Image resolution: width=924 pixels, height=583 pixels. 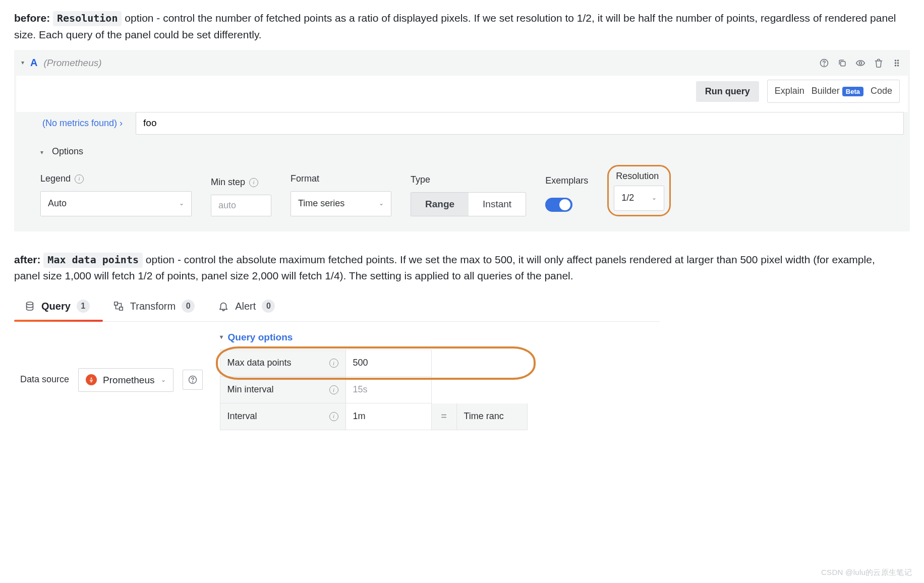 What do you see at coordinates (374, 417) in the screenshot?
I see `interval-row: Interval i 1m = Time ranc` at bounding box center [374, 417].